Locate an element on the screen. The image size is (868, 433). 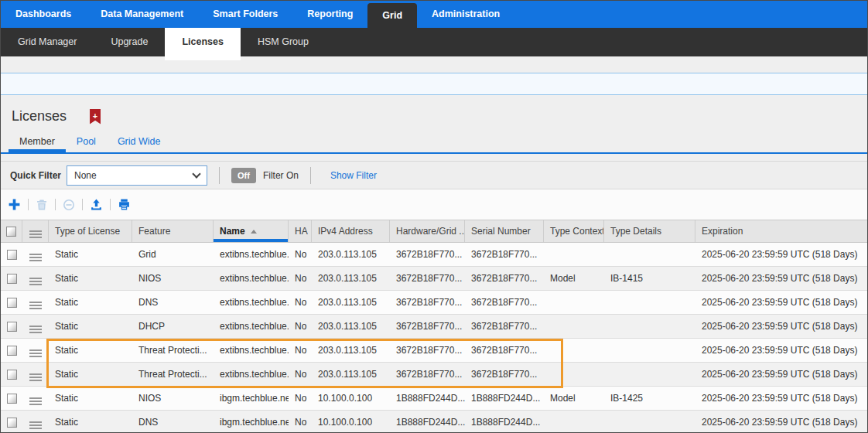
col-header-name: Name is located at coordinates (251, 231).